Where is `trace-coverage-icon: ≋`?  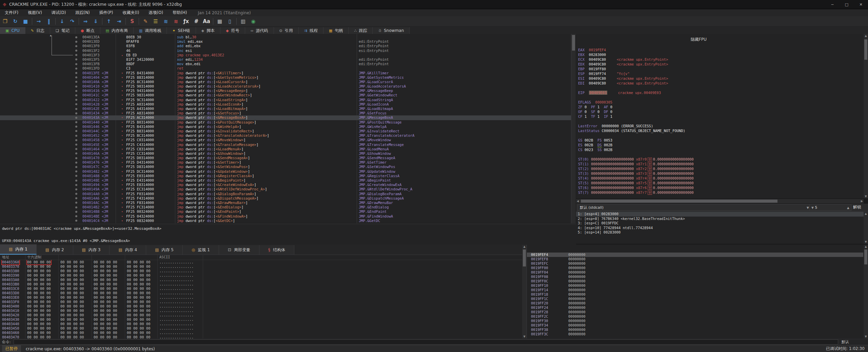
trace-coverage-icon: ≋ is located at coordinates (176, 21).